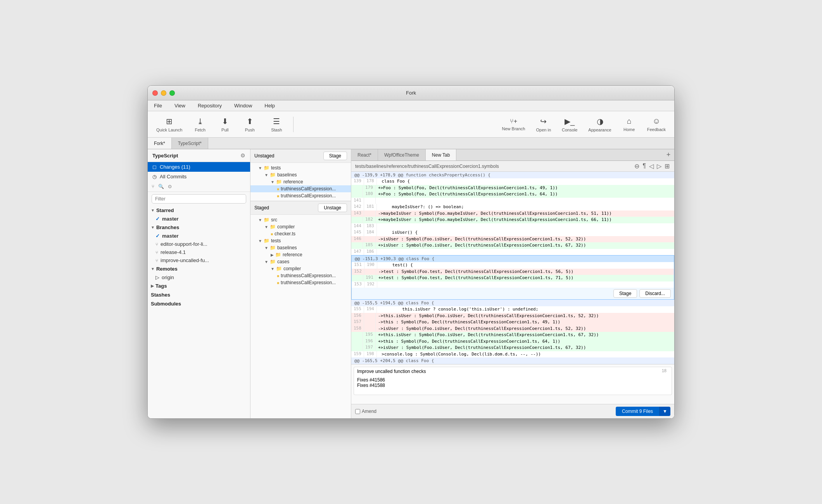 This screenshot has width=822, height=504. Describe the element at coordinates (514, 124) in the screenshot. I see `new-branch-button: ⑂+ New Branch` at that location.